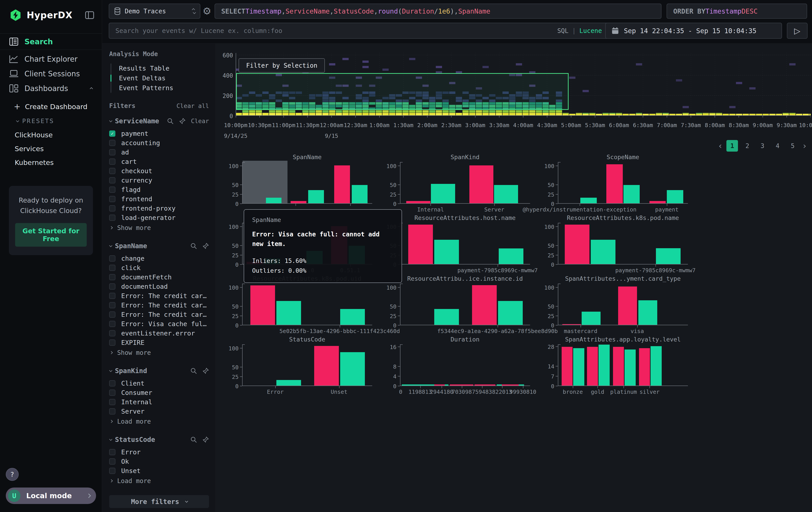  What do you see at coordinates (762, 146) in the screenshot?
I see `page-button-3: 3` at bounding box center [762, 146].